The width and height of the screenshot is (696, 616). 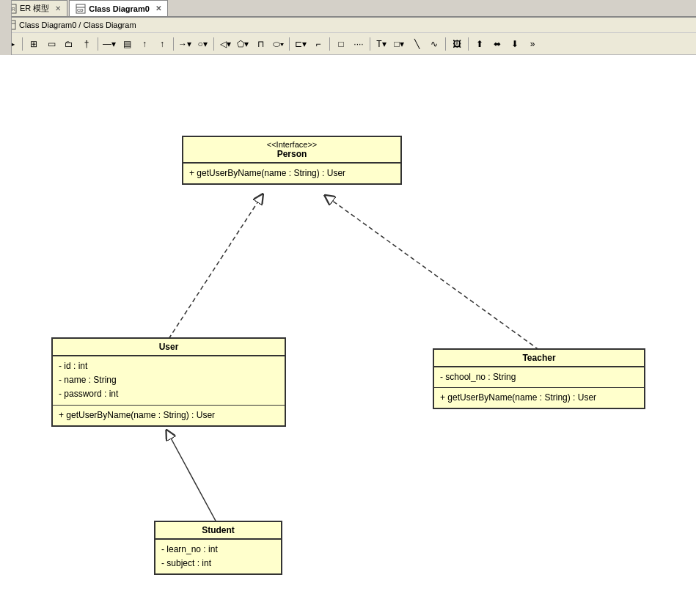 What do you see at coordinates (127, 44) in the screenshot?
I see `tool-stack: ▤` at bounding box center [127, 44].